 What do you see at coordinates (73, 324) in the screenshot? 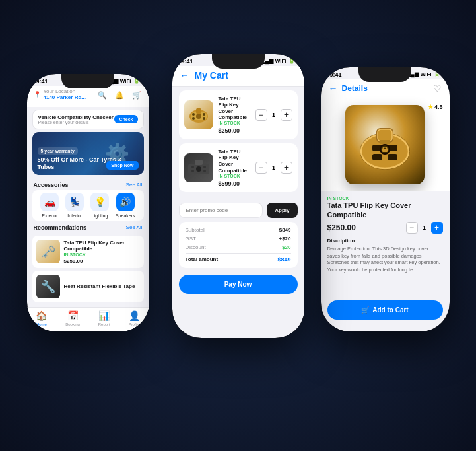
I see `nav-booking-label: Booking` at bounding box center [73, 324].